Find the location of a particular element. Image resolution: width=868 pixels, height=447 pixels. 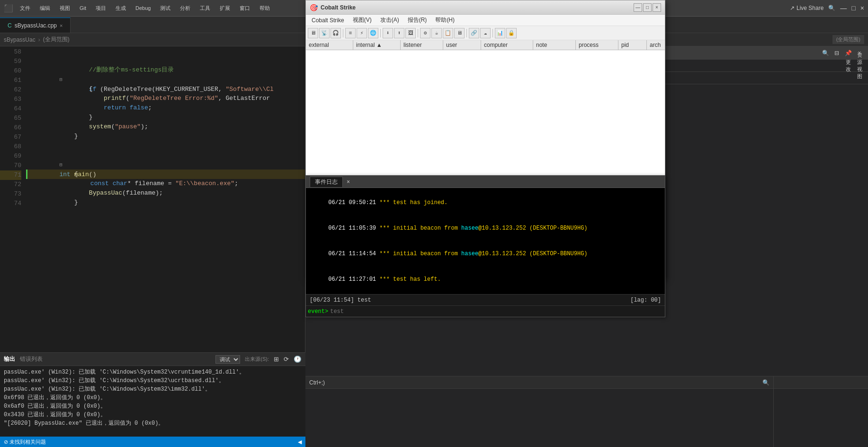

rp-collapse-btn: ⊟ is located at coordinates (837, 53).